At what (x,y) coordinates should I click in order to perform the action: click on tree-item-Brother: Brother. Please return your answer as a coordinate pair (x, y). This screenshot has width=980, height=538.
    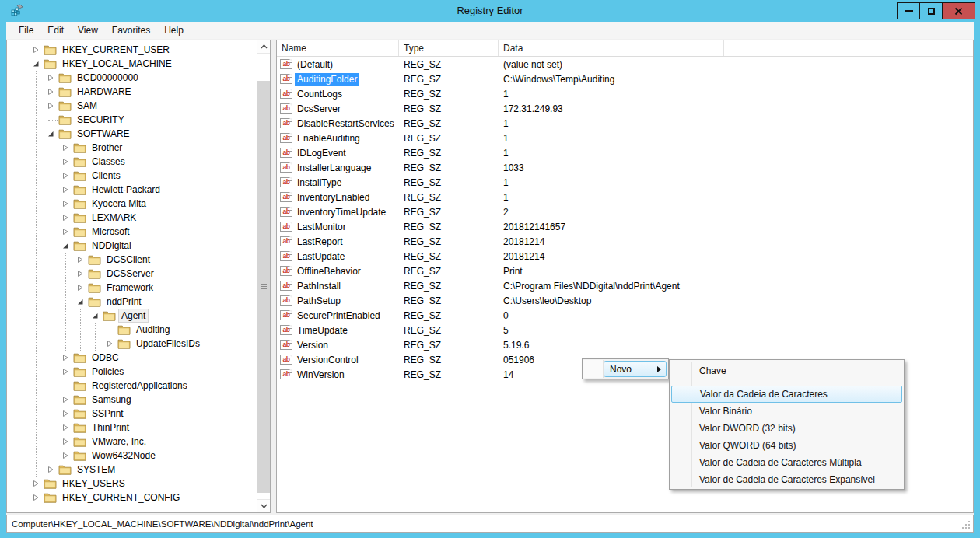
    Looking at the image, I should click on (132, 148).